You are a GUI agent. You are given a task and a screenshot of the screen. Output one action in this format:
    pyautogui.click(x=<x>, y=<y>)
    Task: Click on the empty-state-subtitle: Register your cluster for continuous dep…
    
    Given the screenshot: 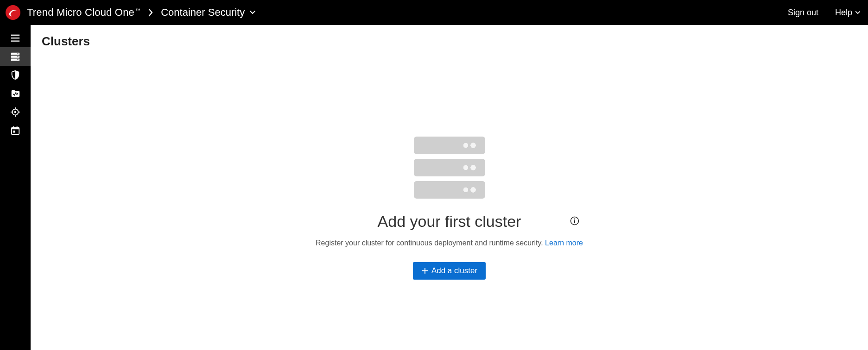 What is the action you would take?
    pyautogui.click(x=450, y=243)
    